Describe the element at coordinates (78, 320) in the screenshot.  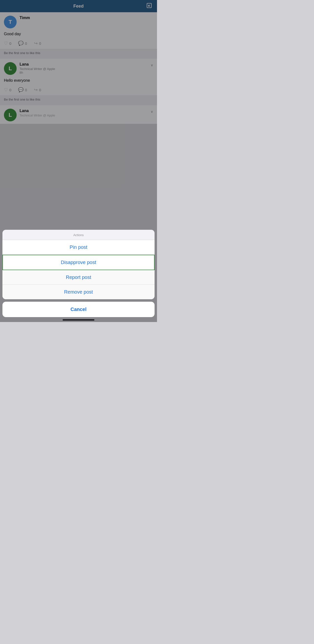
I see `home-indicator` at that location.